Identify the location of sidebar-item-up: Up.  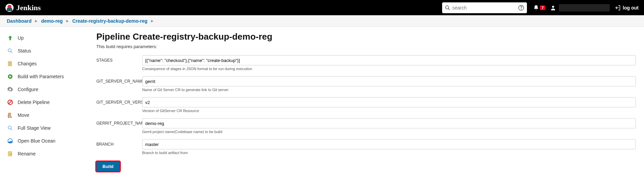
(44, 38).